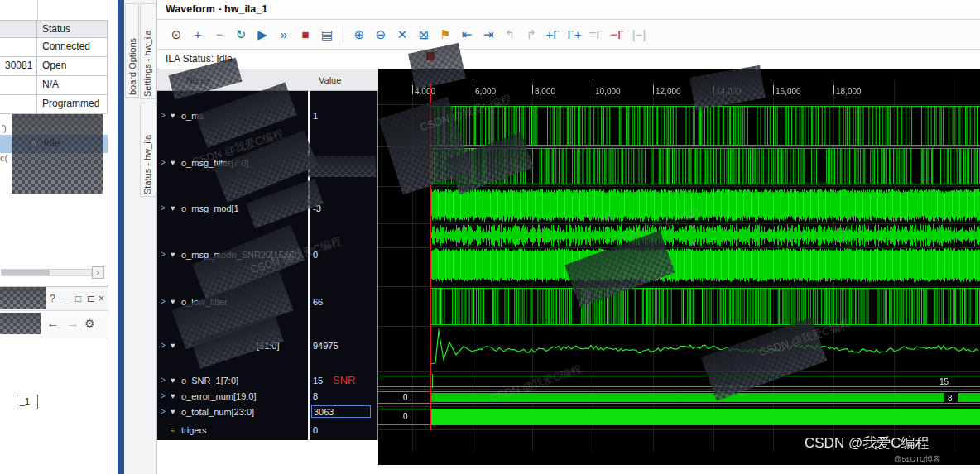 The image size is (980, 474). Describe the element at coordinates (176, 35) in the screenshot. I see `search-icon: ⊙` at that location.